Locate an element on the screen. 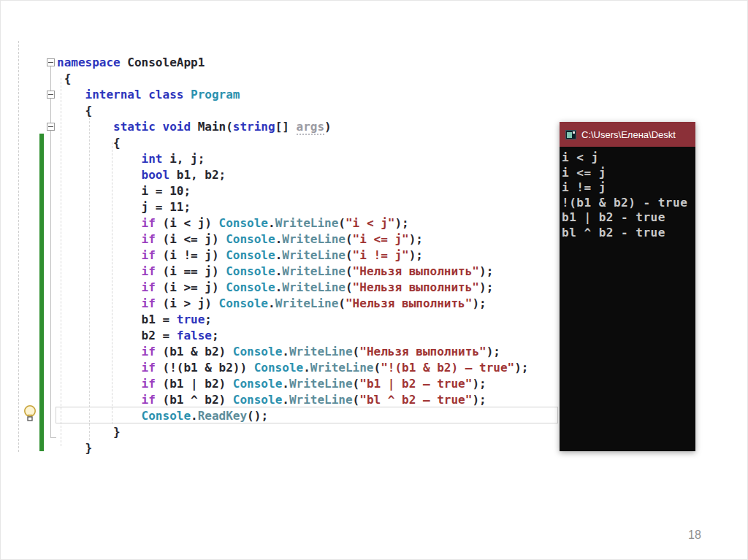  console-output-line: bl ^ b2 - true is located at coordinates (628, 234).